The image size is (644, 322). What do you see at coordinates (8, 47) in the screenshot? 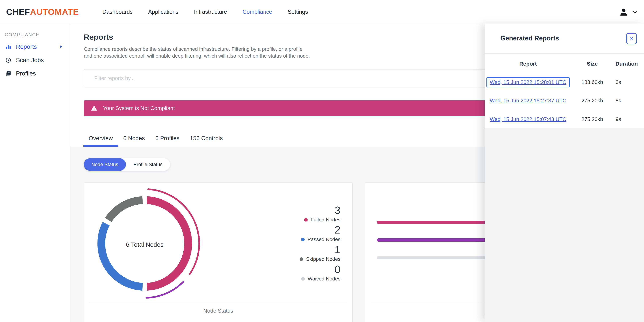
I see `bar-chart-icon` at bounding box center [8, 47].